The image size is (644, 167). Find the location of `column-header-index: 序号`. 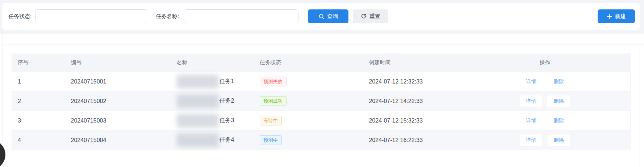

column-header-index: 序号 is located at coordinates (33, 63).